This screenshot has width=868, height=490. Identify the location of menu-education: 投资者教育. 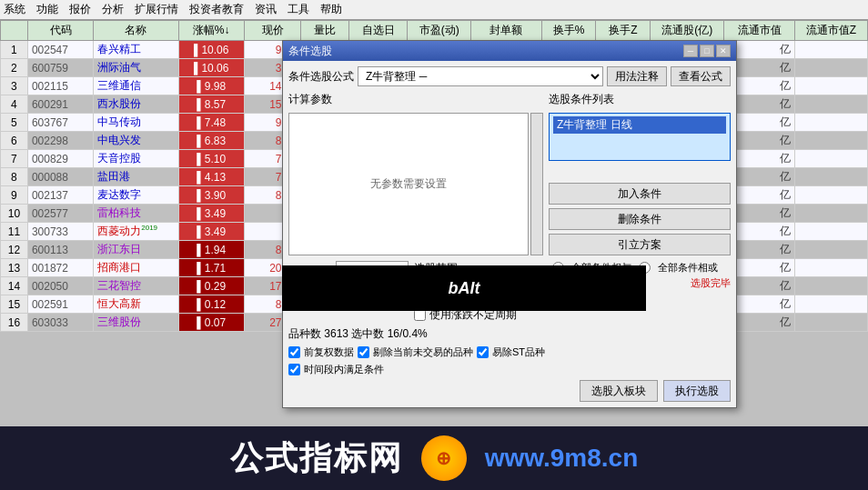
(217, 9).